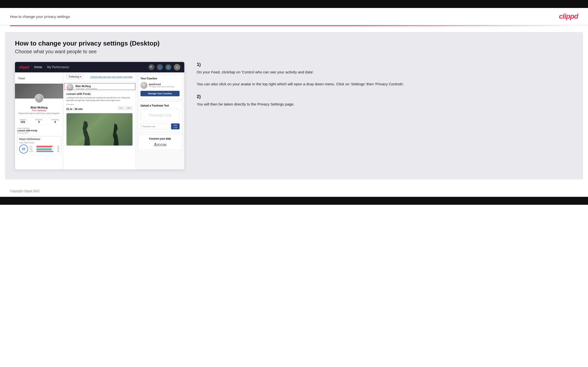  Describe the element at coordinates (39, 131) in the screenshot. I see `latest-activity-name: Lesson with Fordy` at that location.